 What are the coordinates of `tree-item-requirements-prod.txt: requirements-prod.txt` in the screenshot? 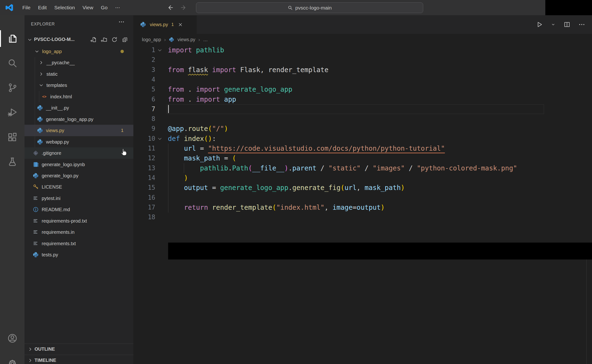 It's located at (79, 221).